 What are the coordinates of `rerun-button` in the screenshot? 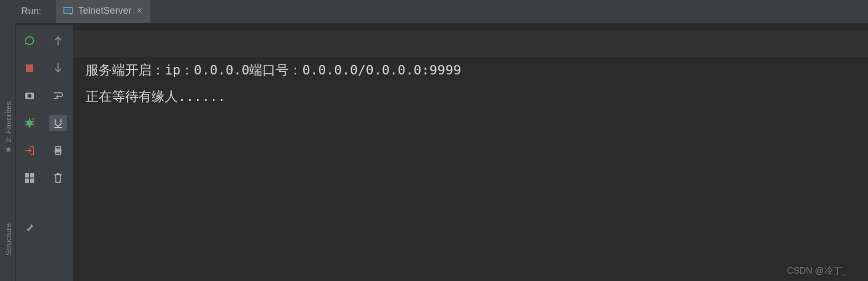 It's located at (30, 41).